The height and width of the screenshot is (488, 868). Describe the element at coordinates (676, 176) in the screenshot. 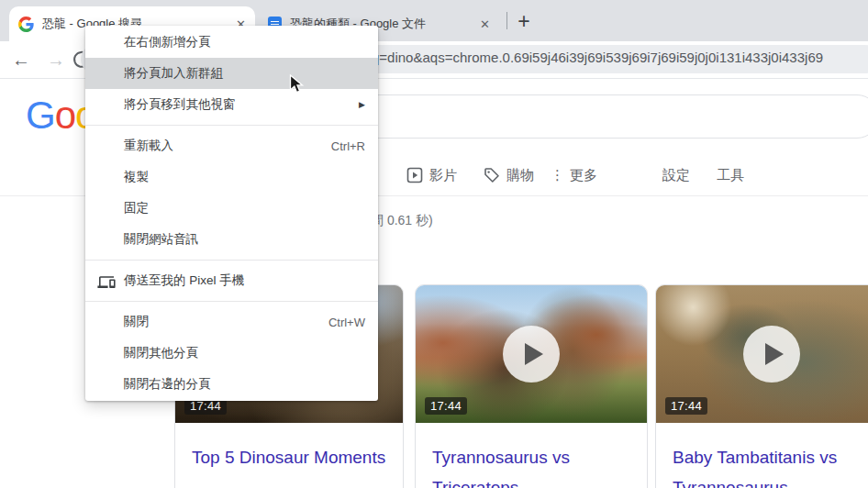

I see `tab-label: 設定` at that location.